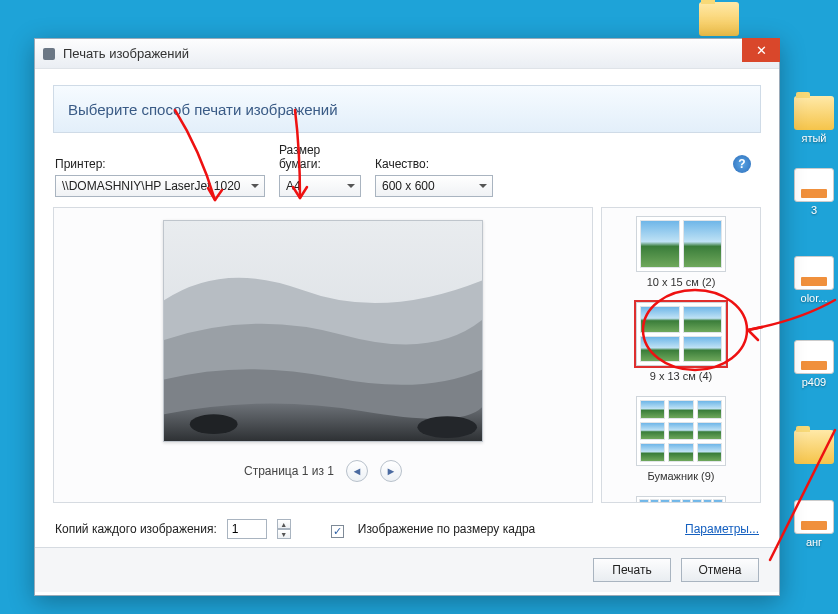 The width and height of the screenshot is (838, 614). Describe the element at coordinates (814, 298) in the screenshot. I see `icon-label: olor...` at that location.